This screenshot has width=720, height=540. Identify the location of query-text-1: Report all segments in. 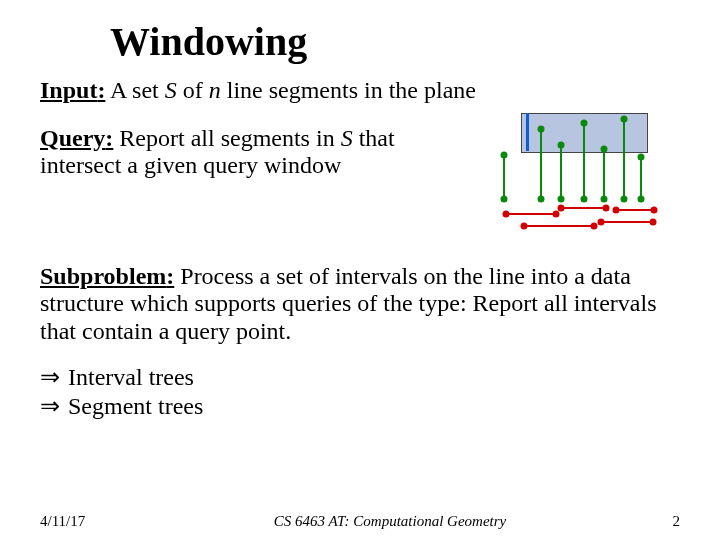
(226, 138).